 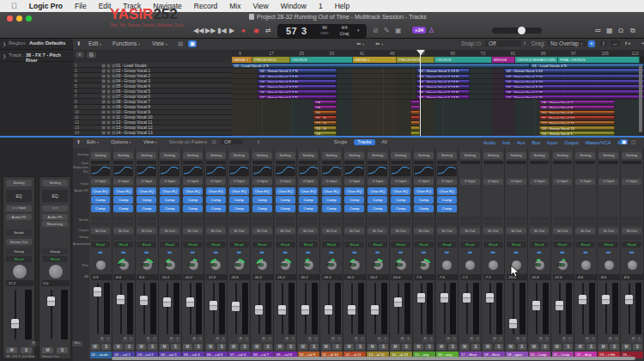 What do you see at coordinates (443, 81) in the screenshot?
I see `audio-region: 04 - Group Vocal 3.13 ↻` at bounding box center [443, 81].